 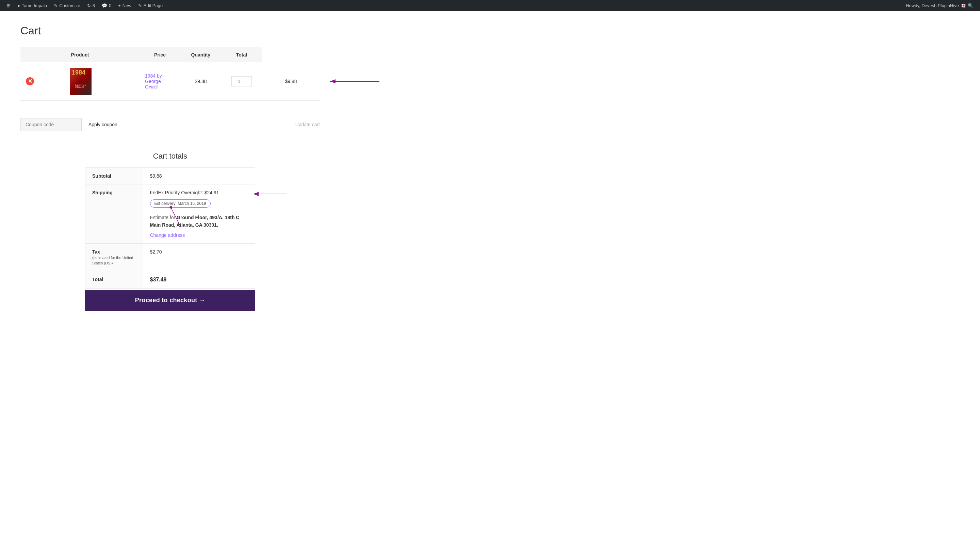 I want to click on pencil-icon: ✎, so click(x=56, y=5).